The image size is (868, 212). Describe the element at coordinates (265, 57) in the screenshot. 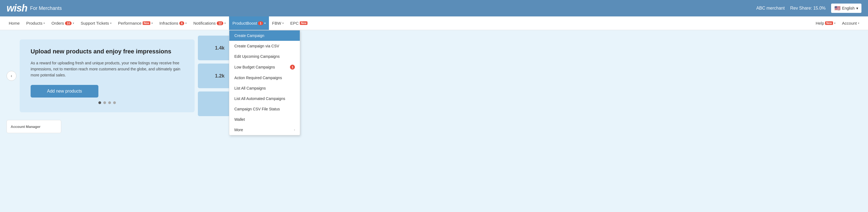

I see `dropdown-item-edit-upcoming: Edit Upcoming Campaigns` at that location.